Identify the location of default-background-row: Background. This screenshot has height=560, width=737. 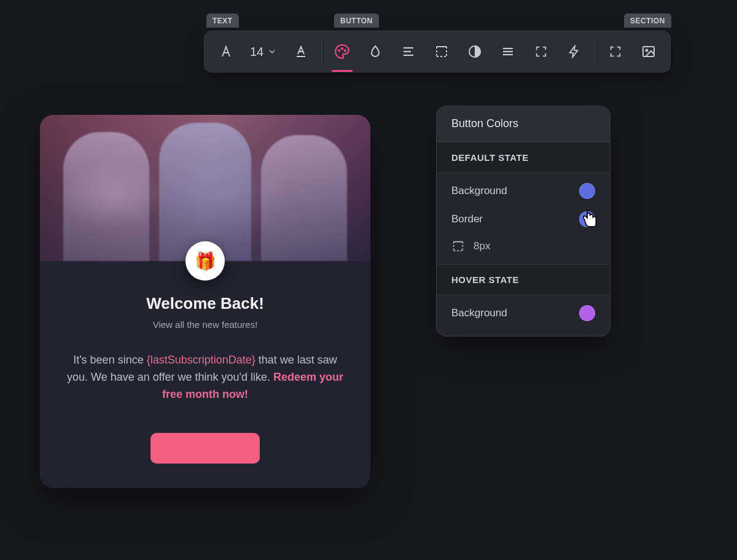
(523, 191).